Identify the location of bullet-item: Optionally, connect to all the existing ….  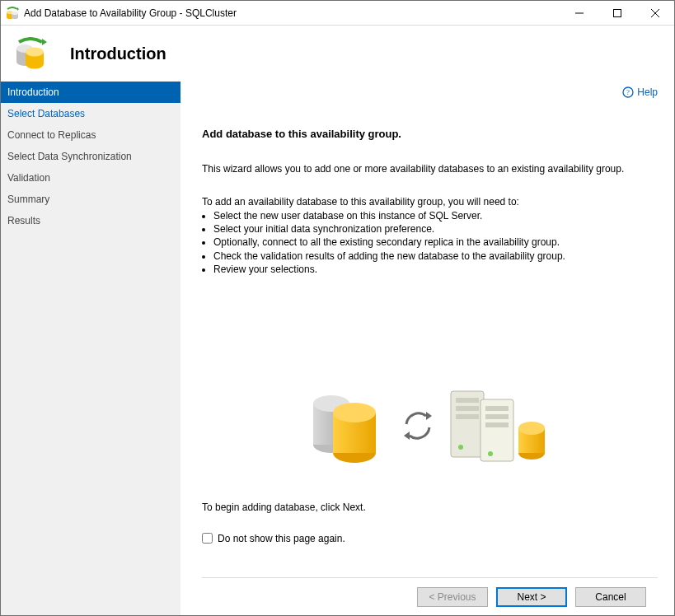
(435, 242).